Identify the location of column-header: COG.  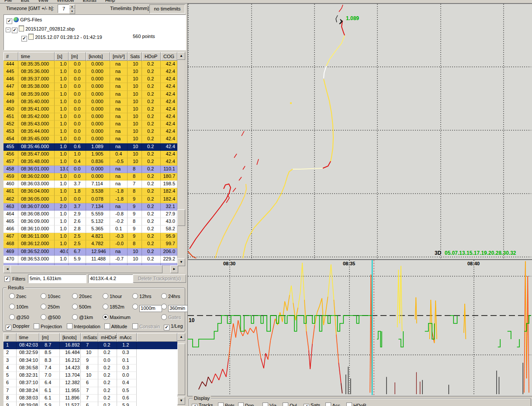
(169, 56).